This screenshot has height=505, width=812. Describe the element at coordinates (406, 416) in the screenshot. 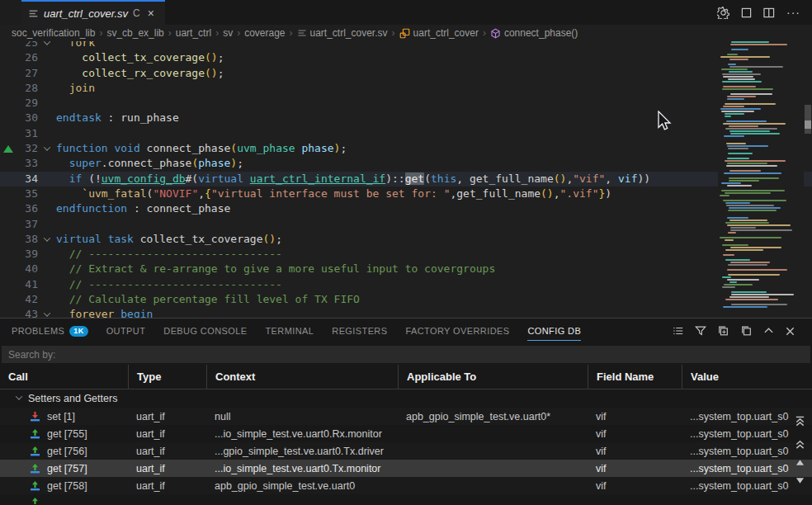

I see `table-row-set-1-: set [1]uart_ifnullapb_gpio_simple_test.v…` at that location.